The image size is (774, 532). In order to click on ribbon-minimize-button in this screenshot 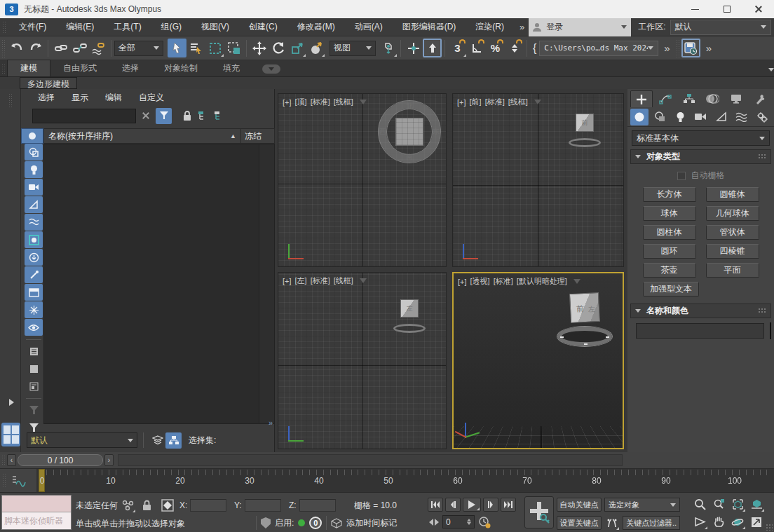, I will do `click(271, 69)`.